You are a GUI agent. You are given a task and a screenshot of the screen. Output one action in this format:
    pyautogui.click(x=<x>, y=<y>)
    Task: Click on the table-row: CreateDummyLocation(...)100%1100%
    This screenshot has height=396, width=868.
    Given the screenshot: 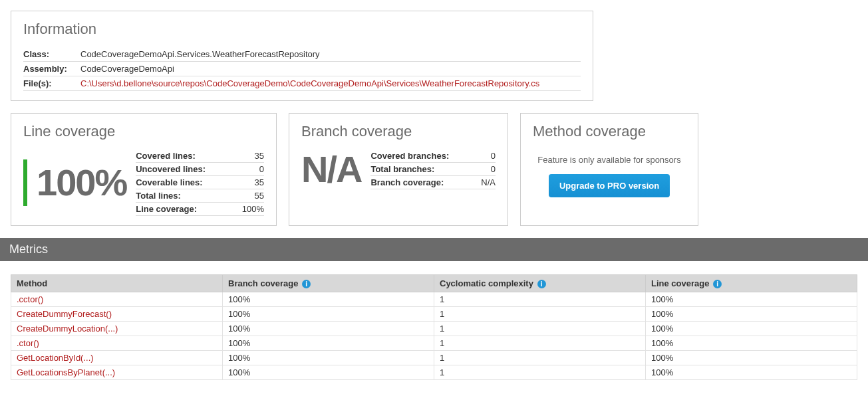 What is the action you would take?
    pyautogui.click(x=434, y=329)
    